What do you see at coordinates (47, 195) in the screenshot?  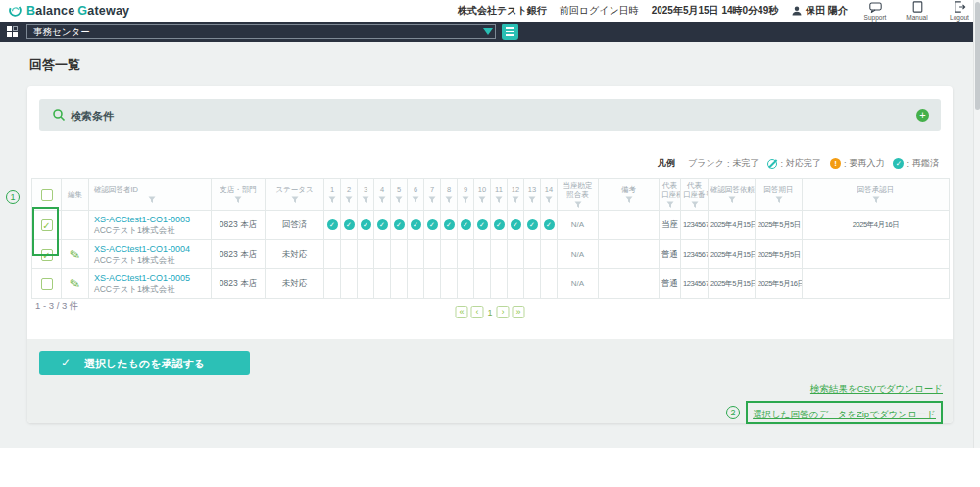 I see `column-header-select-all` at bounding box center [47, 195].